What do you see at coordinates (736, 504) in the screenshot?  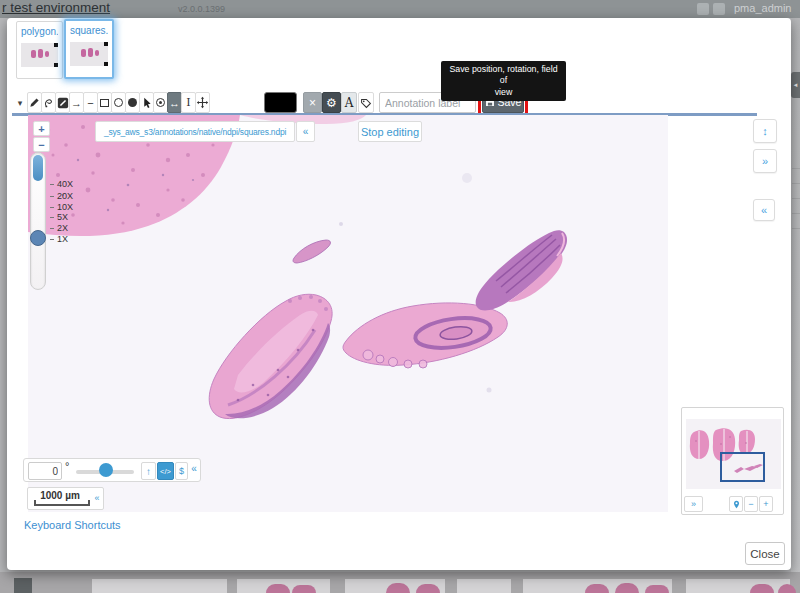 I see `minimap-center-button` at bounding box center [736, 504].